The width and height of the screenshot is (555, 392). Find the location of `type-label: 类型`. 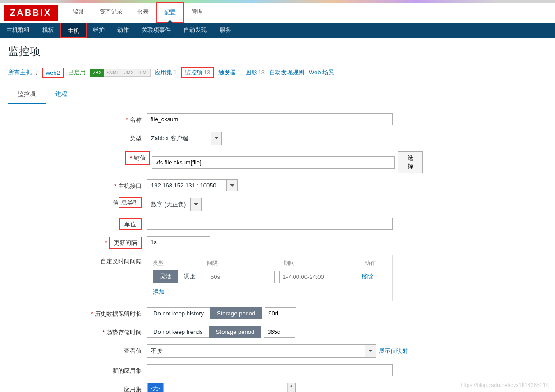

type-label: 类型 is located at coordinates (78, 137).